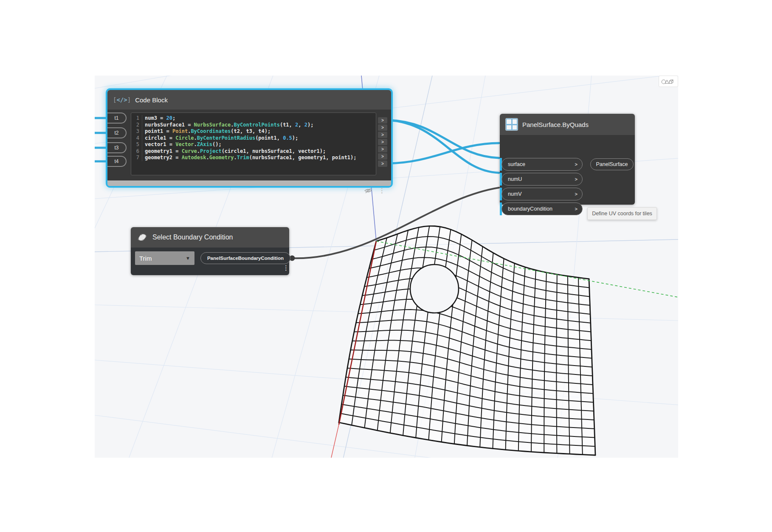 This screenshot has width=772, height=532. What do you see at coordinates (254, 158) in the screenshot?
I see `code-line: 7geometry2 = Autodesk.Geometry.Trim(nurb…` at bounding box center [254, 158].